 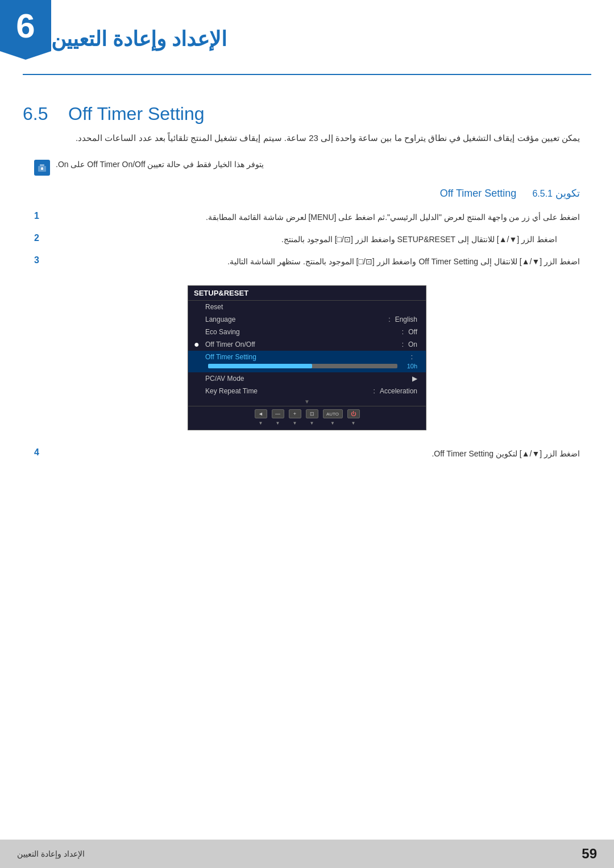 I want to click on slider-value: 10h, so click(x=409, y=366).